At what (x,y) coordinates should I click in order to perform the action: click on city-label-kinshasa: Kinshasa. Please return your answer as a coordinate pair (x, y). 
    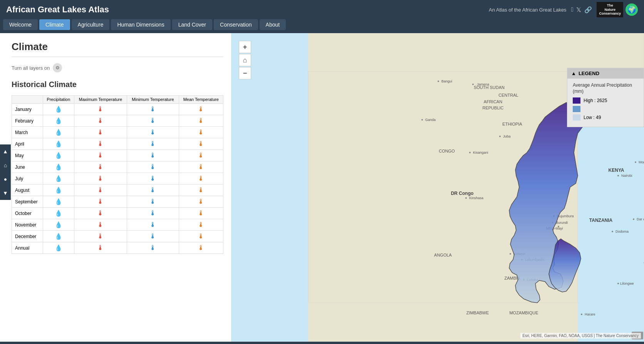
    Looking at the image, I should click on (476, 198).